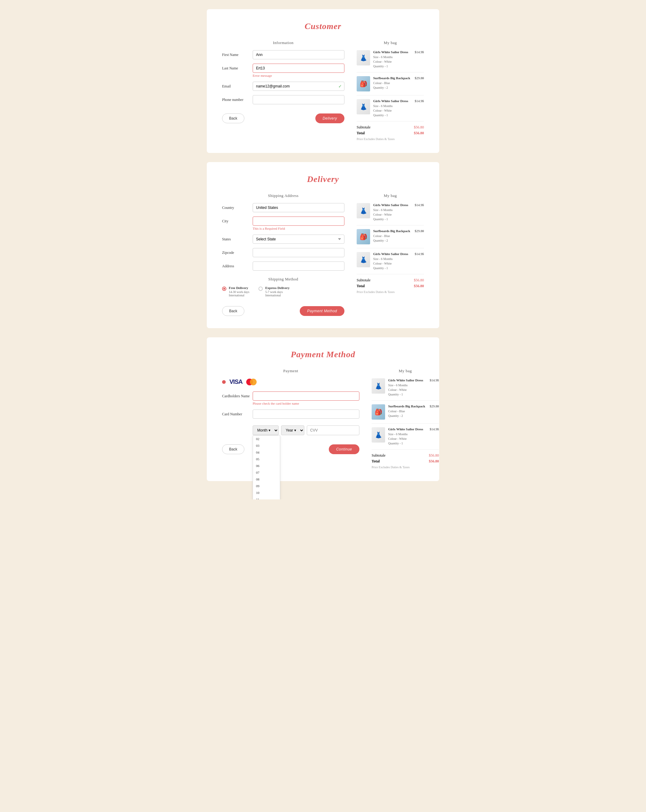  What do you see at coordinates (234, 118) in the screenshot?
I see `customer-back-button: Back` at bounding box center [234, 118].